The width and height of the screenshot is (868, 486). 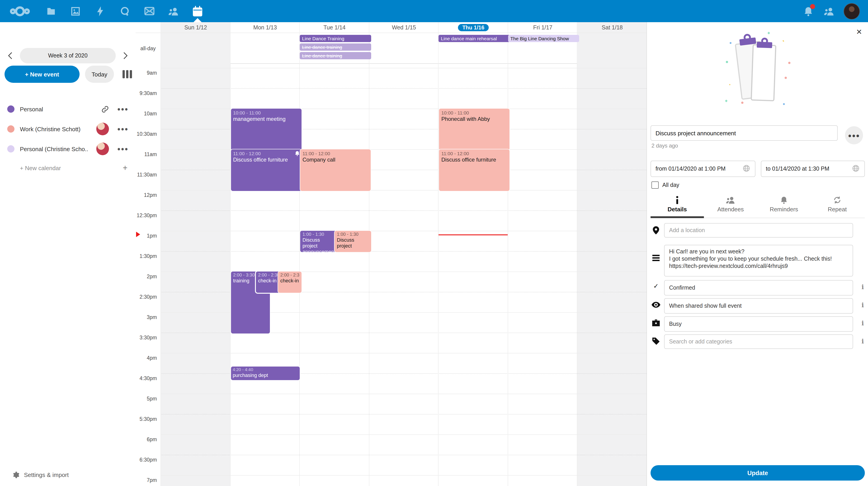 I want to click on photos-app-icon, so click(x=75, y=11).